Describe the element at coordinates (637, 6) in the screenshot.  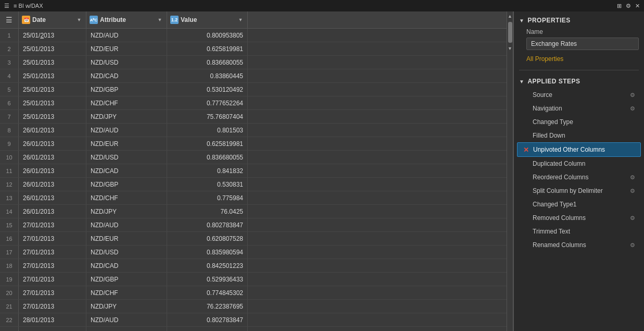
I see `close-icon: ✕` at that location.